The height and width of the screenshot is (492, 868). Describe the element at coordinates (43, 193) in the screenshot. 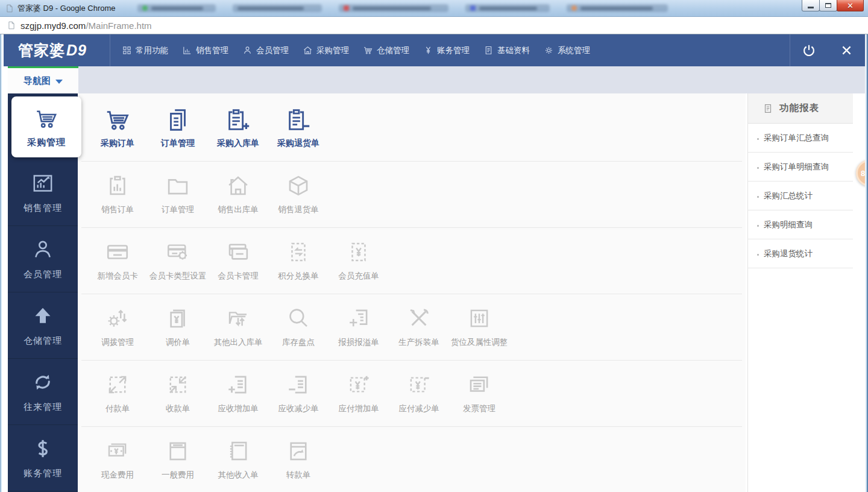

I see `sidebar-item-chart: 销售管理` at that location.